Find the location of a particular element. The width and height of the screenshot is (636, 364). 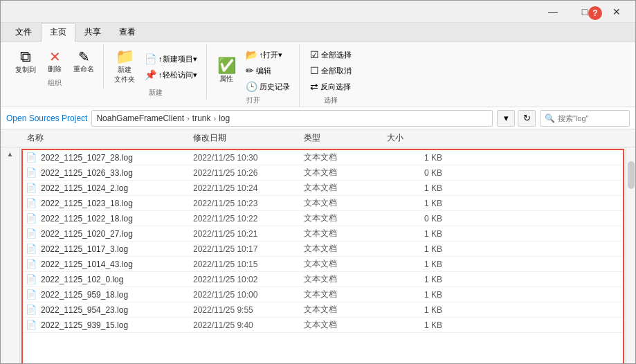

refresh-button: ↻ is located at coordinates (527, 118).